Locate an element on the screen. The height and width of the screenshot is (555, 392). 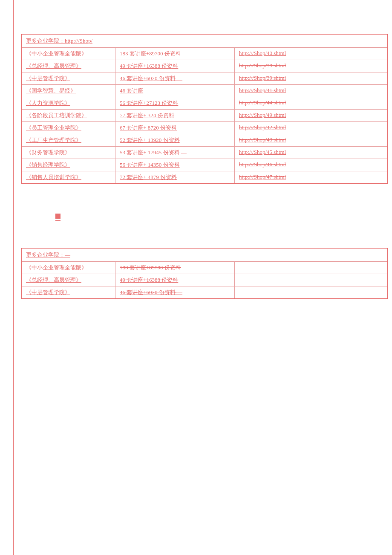
col1-cell: 《人力资源学院》 is located at coordinates (69, 103).